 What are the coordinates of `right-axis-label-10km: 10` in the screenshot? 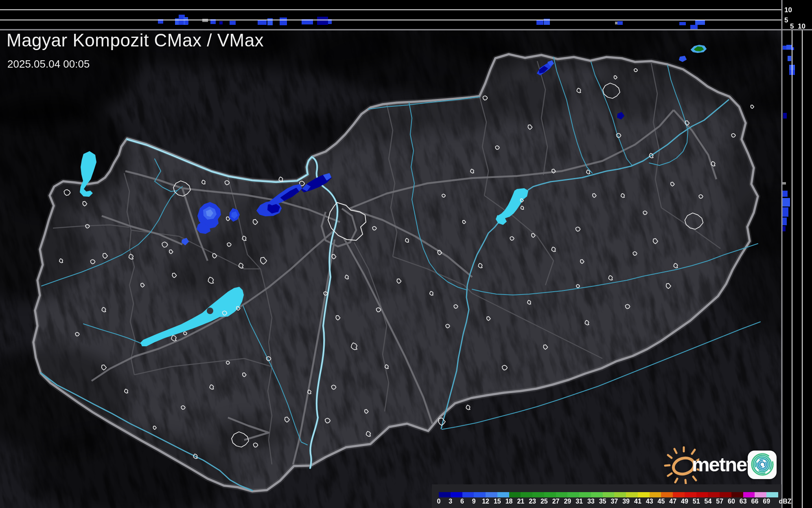 It's located at (802, 26).